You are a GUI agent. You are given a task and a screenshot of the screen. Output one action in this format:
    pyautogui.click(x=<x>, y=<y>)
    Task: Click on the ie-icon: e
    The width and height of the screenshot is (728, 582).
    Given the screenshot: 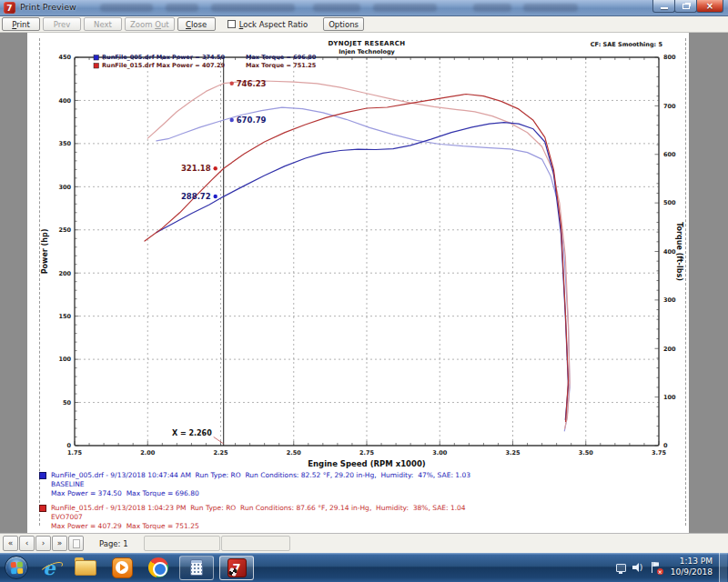 What is the action you would take?
    pyautogui.click(x=49, y=567)
    